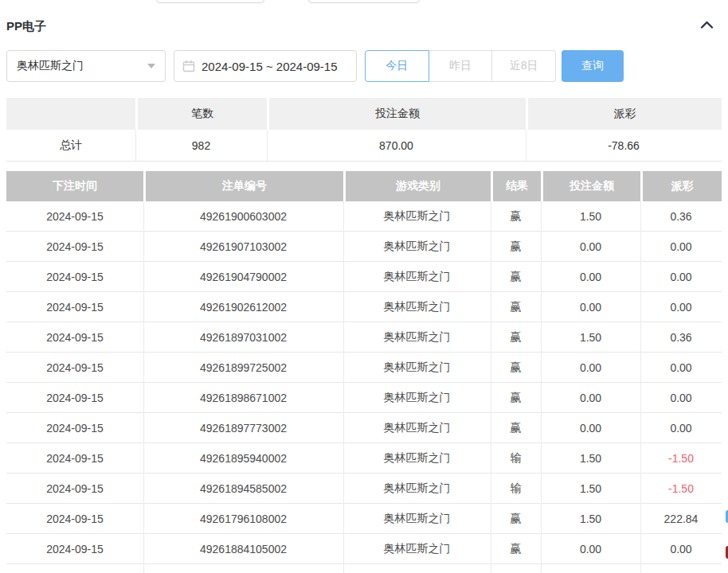  What do you see at coordinates (245, 186) in the screenshot?
I see `header-bet-id: 注单编号` at bounding box center [245, 186].